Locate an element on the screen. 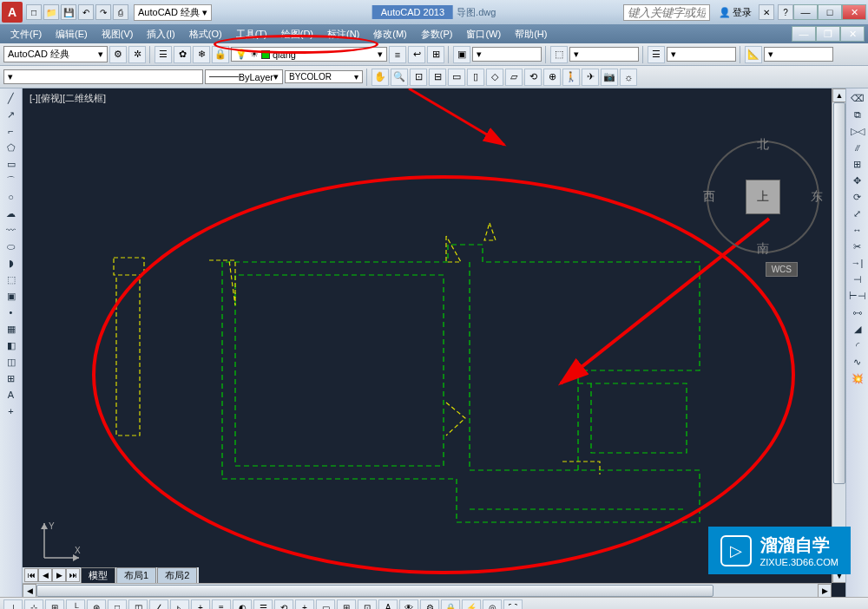 The image size is (868, 609). object-snap-tracking-icon: ∠ is located at coordinates (159, 605).